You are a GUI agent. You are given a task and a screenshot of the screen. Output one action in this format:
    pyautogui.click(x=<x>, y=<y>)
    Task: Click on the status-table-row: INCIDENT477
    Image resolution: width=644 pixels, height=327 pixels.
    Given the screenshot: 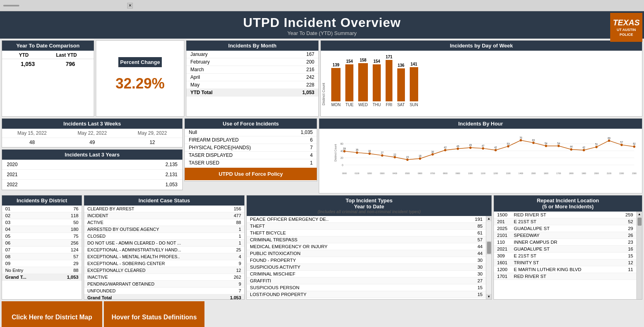 What is the action you would take?
    pyautogui.click(x=164, y=216)
    